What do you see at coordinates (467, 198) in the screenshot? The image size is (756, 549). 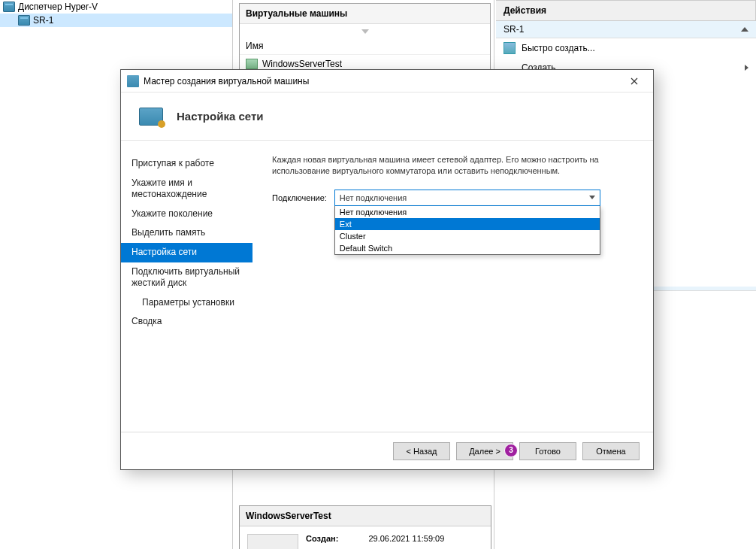 I see `combo-display: Нет подключения` at bounding box center [467, 198].